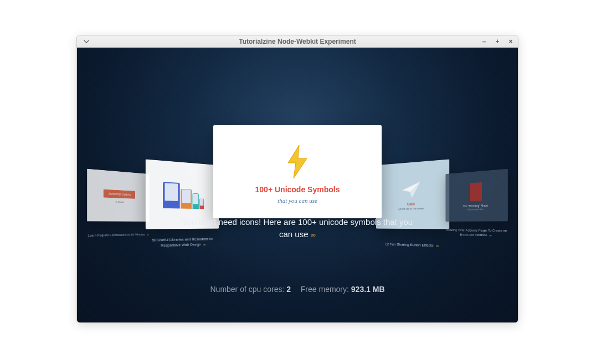 This screenshot has height=364, width=596. Describe the element at coordinates (409, 244) in the screenshot. I see `caption-text: 12 Fun Sharing Button Effects` at that location.